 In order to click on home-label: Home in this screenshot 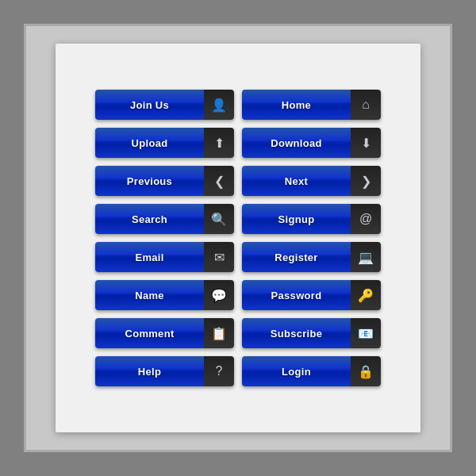, I will do `click(297, 105)`.